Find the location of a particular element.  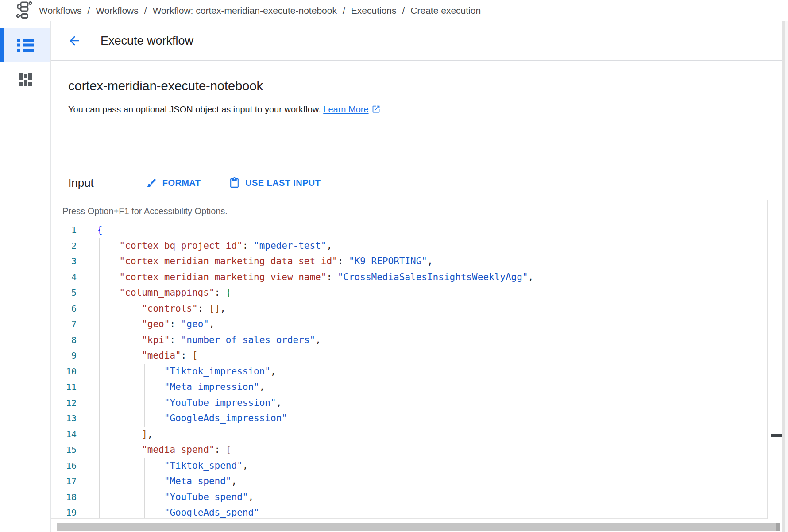

page-title: Execute workflow is located at coordinates (147, 41).